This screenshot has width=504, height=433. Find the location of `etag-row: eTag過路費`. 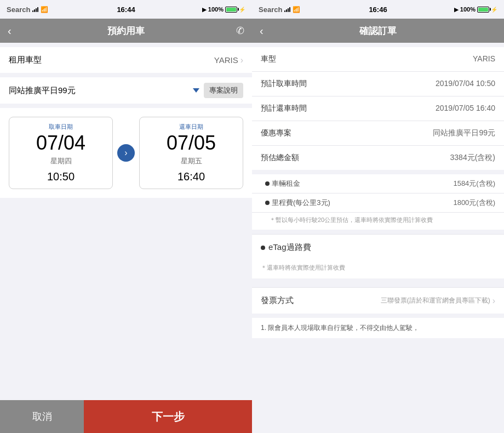

etag-row: eTag過路費 is located at coordinates (378, 247).